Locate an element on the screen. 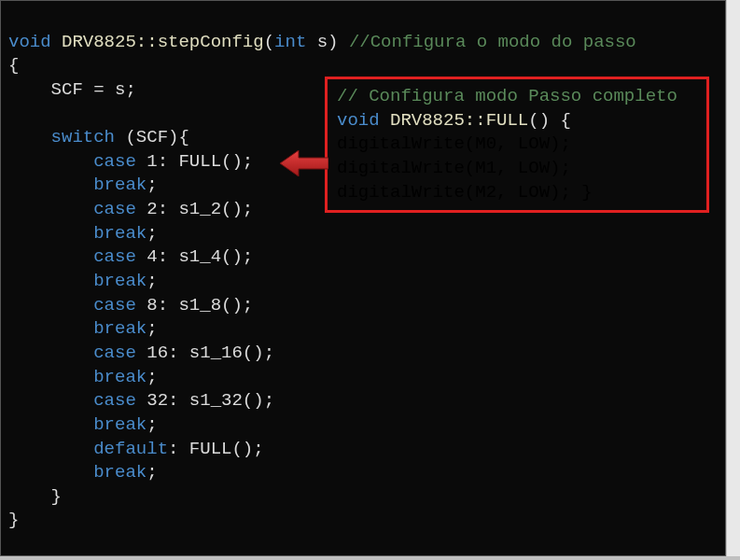  code-line: case 4: s1_4(); is located at coordinates (131, 257).